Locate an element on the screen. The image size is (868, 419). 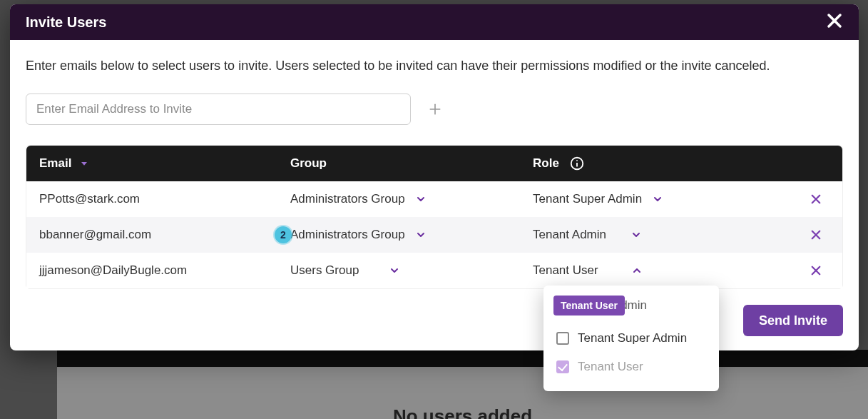
cell-role: Tenant Super Admin is located at coordinates (661, 199).